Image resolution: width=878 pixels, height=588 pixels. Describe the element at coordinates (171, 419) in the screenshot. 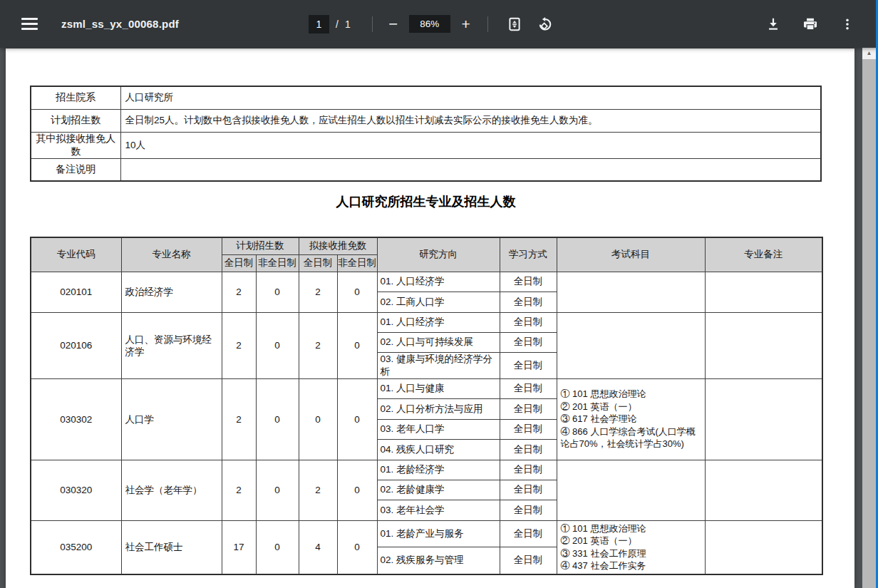

I see `specialty-name-cell: 人口学` at that location.